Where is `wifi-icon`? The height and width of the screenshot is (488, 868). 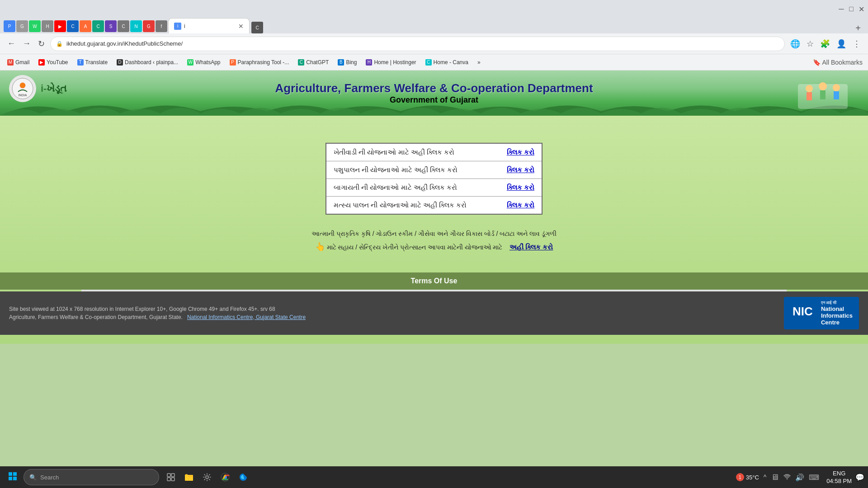 wifi-icon is located at coordinates (787, 477).